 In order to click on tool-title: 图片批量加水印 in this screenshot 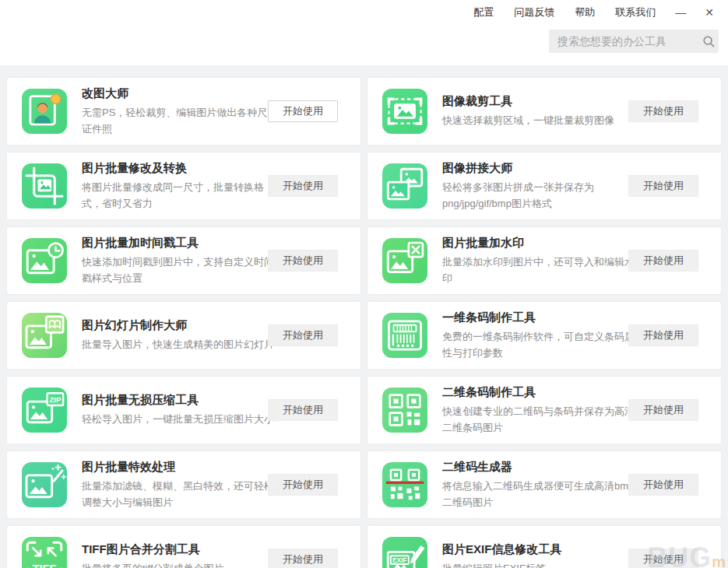, I will do `click(541, 243)`.